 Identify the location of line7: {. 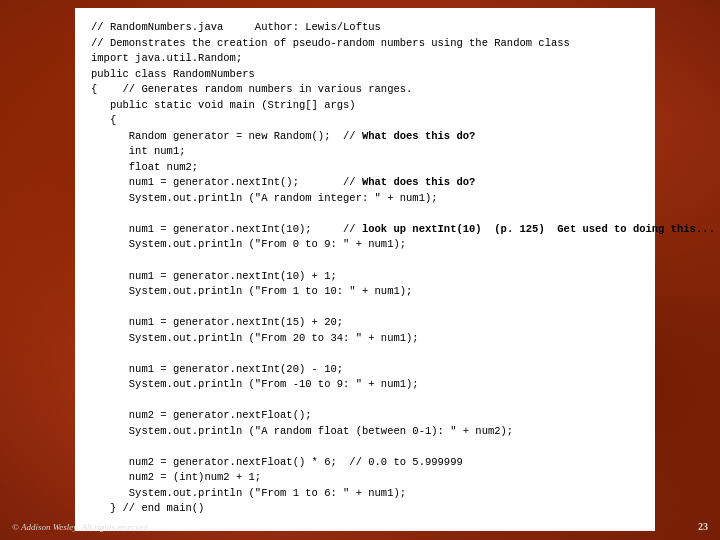
(104, 120).